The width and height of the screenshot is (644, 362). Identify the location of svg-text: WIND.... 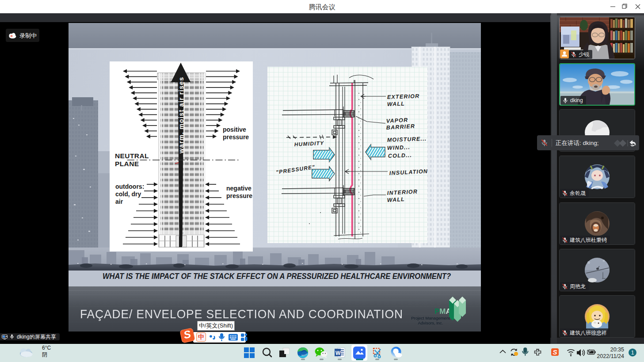
(399, 148).